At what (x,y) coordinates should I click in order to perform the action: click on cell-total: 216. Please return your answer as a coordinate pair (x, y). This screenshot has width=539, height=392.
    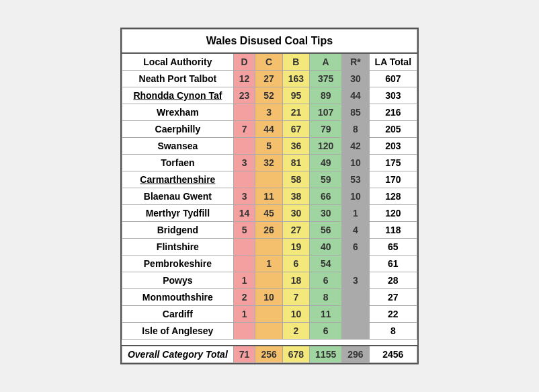
    Looking at the image, I should click on (392, 113).